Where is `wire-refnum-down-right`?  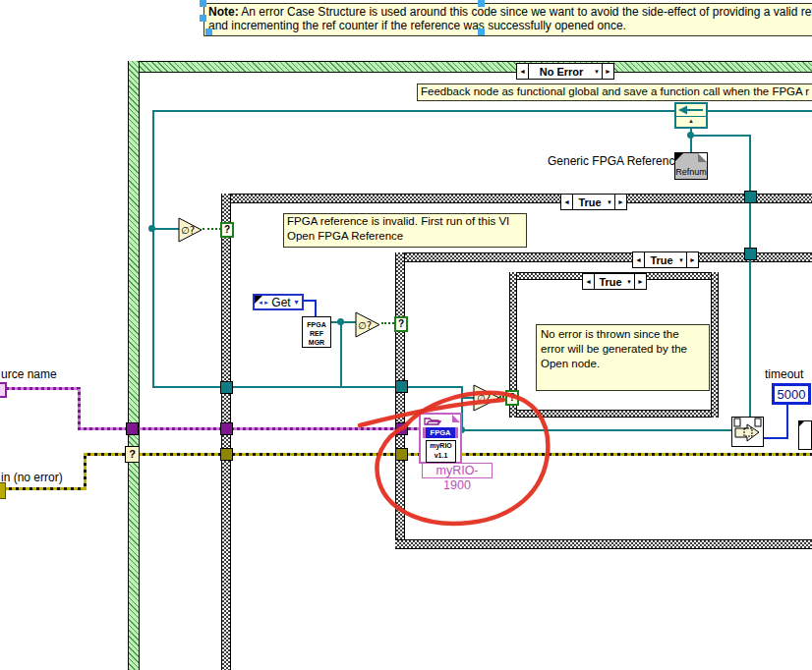
wire-refnum-down-right is located at coordinates (750, 276).